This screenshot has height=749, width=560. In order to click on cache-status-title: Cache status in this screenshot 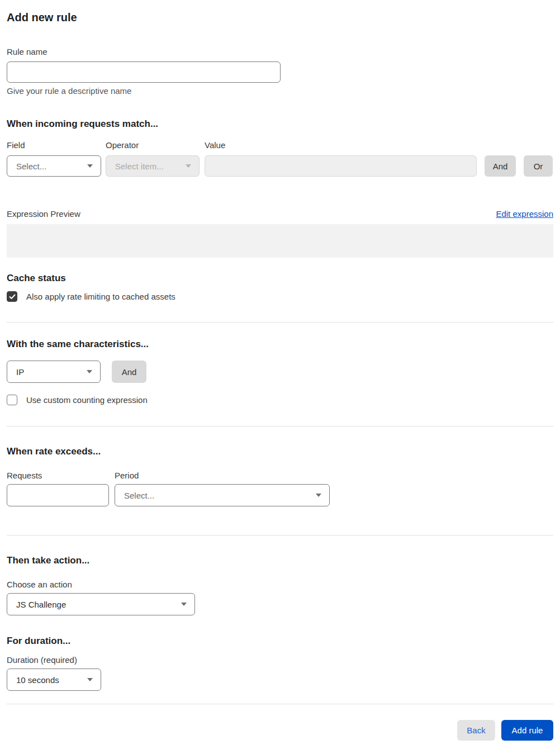, I will do `click(280, 278)`.